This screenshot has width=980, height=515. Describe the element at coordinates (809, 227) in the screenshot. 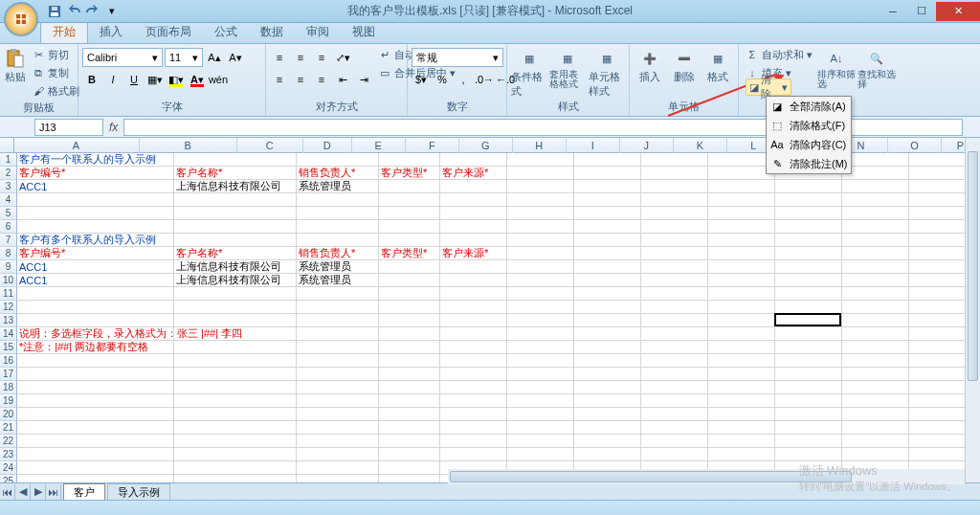

I see `cell-J6` at that location.